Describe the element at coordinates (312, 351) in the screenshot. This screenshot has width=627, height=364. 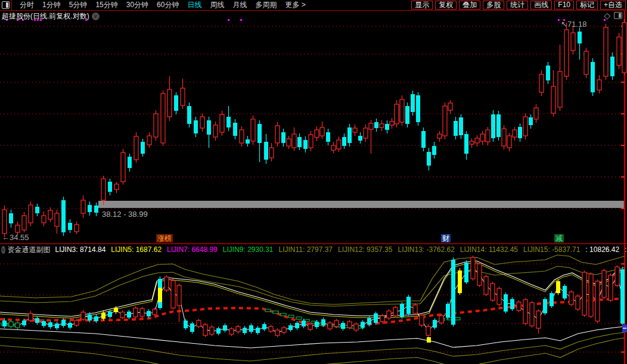
I see `lower-band-outer` at that location.